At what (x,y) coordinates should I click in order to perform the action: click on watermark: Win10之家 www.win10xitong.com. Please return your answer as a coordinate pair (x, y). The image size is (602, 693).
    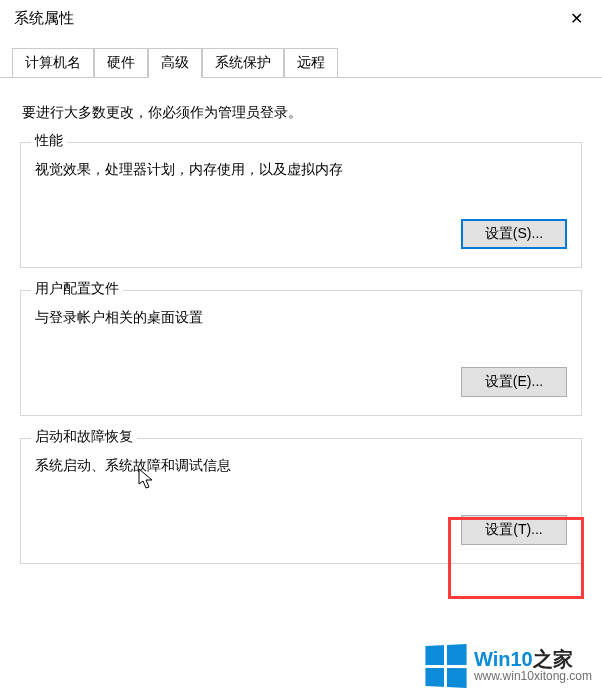
    Looking at the image, I should click on (508, 666).